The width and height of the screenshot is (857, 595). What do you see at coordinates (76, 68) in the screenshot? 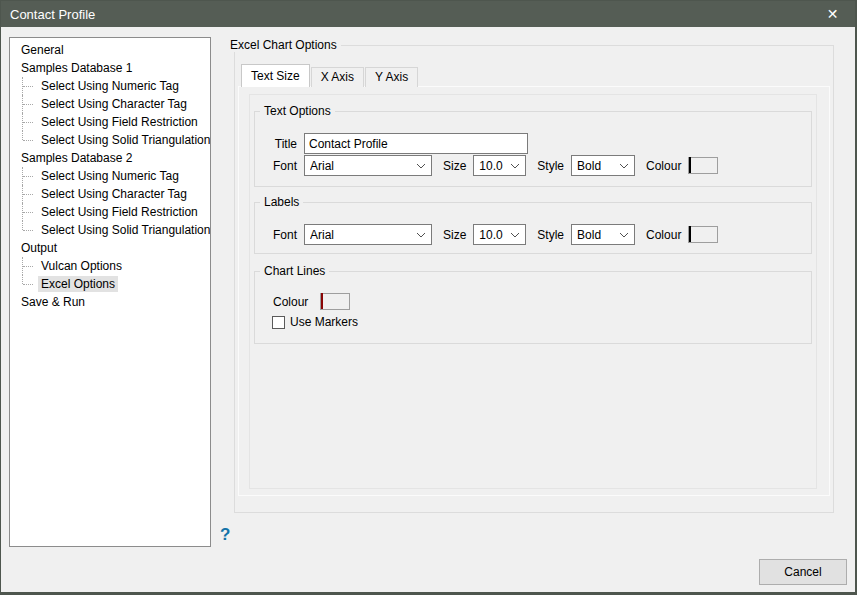
I see `tree-item-label: Samples Database 1` at bounding box center [76, 68].